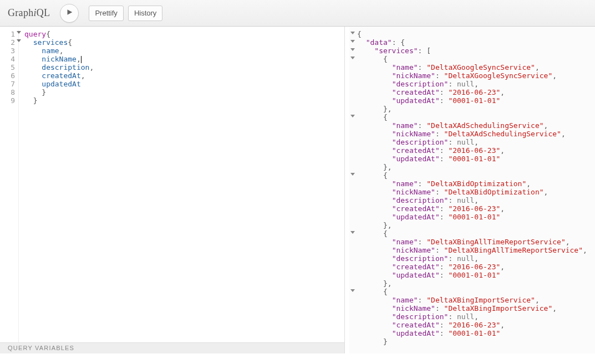 This screenshot has height=364, width=595. Describe the element at coordinates (297, 13) in the screenshot. I see `toolbar: GraphiQL Prettify History` at that location.